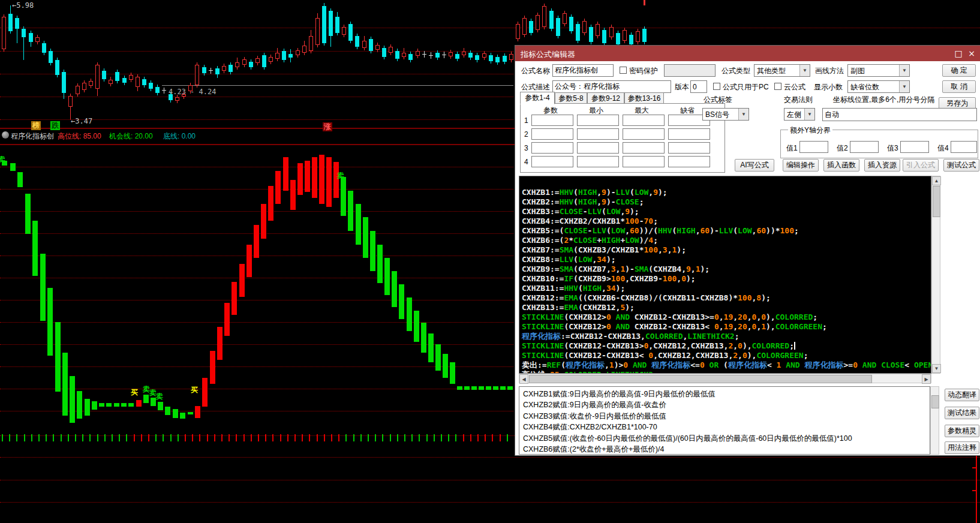  What do you see at coordinates (55, 126) in the screenshot?
I see `badge-die: 跌` at bounding box center [55, 126].